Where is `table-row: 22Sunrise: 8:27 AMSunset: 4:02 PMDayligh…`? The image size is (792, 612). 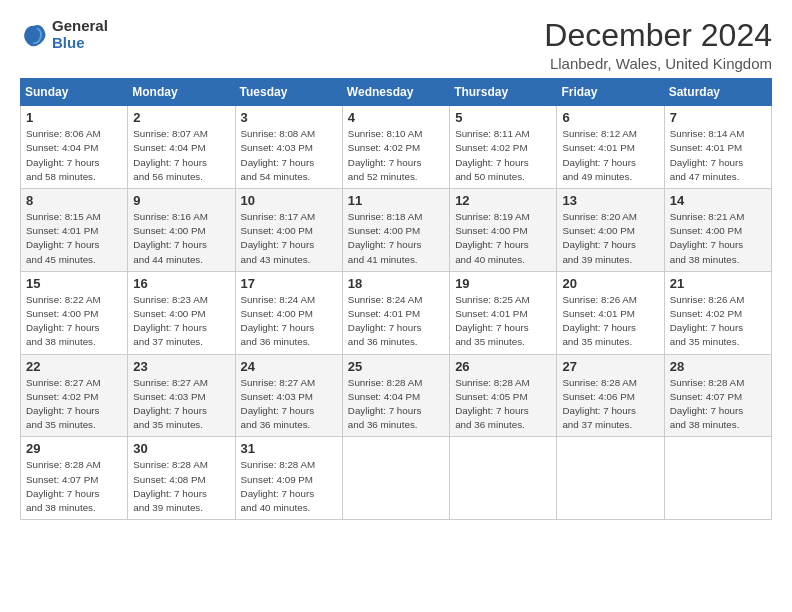
table-row: 22Sunrise: 8:27 AMSunset: 4:02 PMDayligh… is located at coordinates (74, 396).